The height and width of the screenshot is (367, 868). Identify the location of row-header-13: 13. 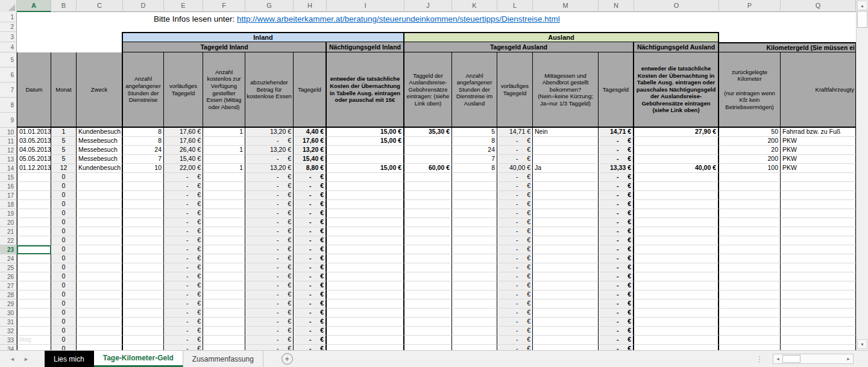
(8, 159).